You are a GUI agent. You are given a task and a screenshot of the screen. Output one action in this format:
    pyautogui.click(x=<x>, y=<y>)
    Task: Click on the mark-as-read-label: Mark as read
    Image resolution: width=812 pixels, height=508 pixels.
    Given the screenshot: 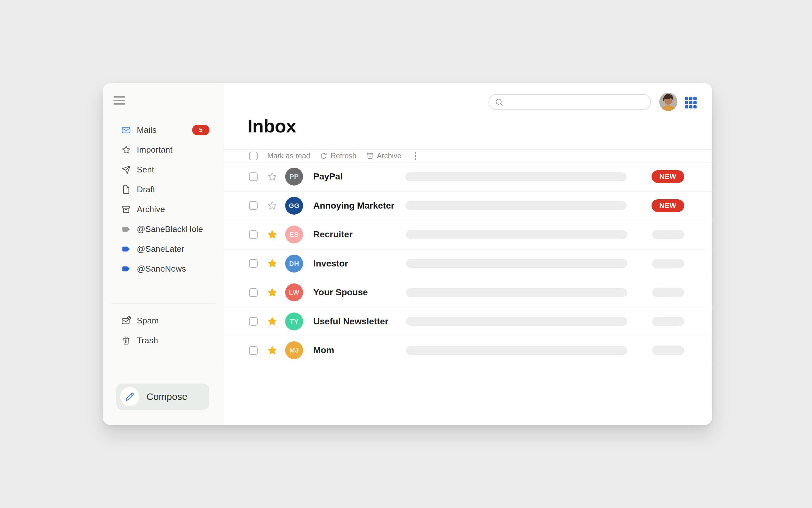 What is the action you would take?
    pyautogui.click(x=289, y=156)
    